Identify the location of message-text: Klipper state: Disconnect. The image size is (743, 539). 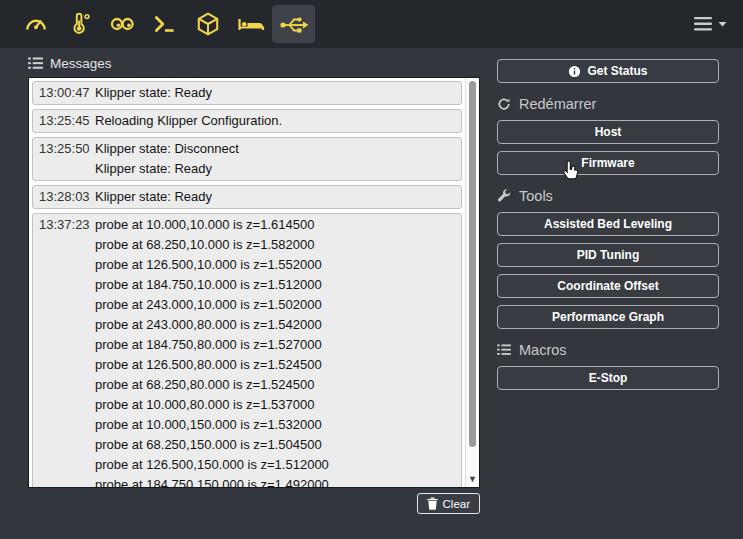
(167, 149).